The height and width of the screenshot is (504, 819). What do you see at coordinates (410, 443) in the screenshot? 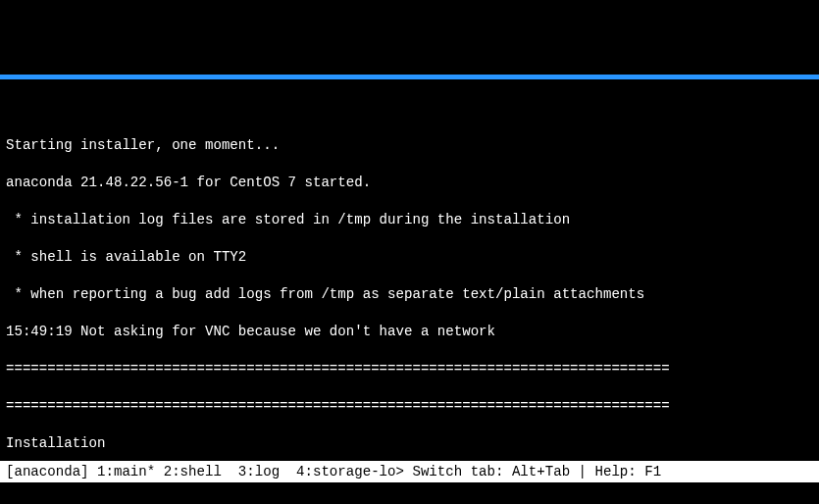
I see `section-heading: Installation` at bounding box center [410, 443].